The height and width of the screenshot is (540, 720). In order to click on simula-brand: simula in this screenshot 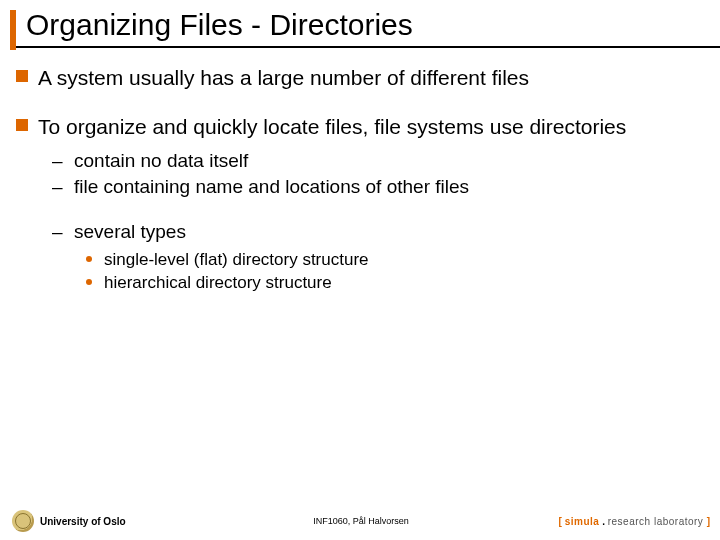, I will do `click(582, 522)`.